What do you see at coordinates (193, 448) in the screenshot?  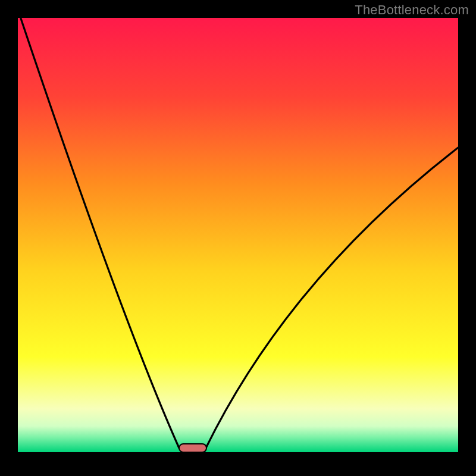 I see `bottom-marker` at bounding box center [193, 448].